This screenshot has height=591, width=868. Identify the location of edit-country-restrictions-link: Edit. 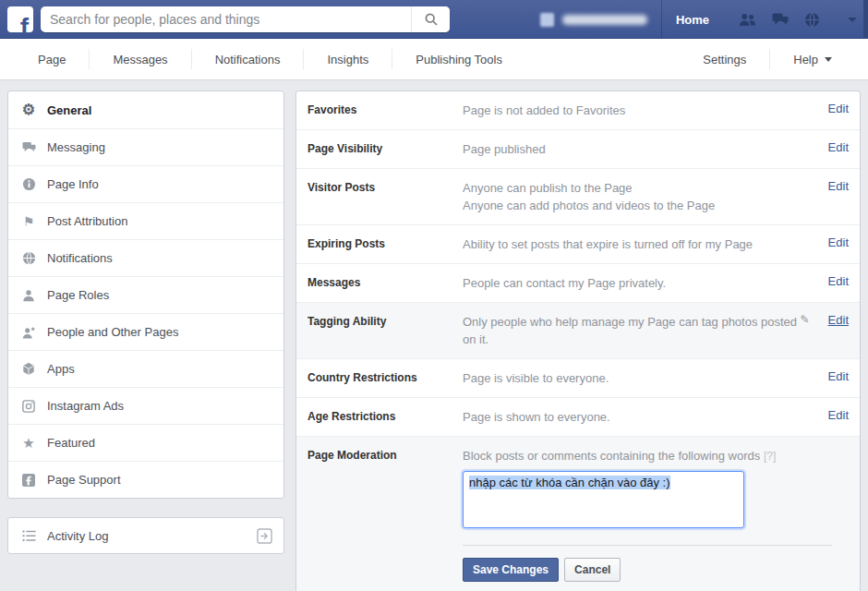
(838, 377).